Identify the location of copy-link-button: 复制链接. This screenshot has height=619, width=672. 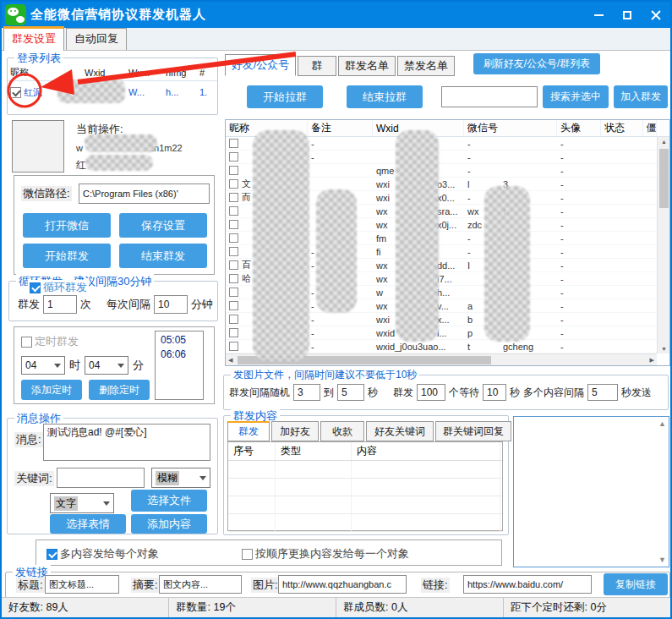
(636, 584).